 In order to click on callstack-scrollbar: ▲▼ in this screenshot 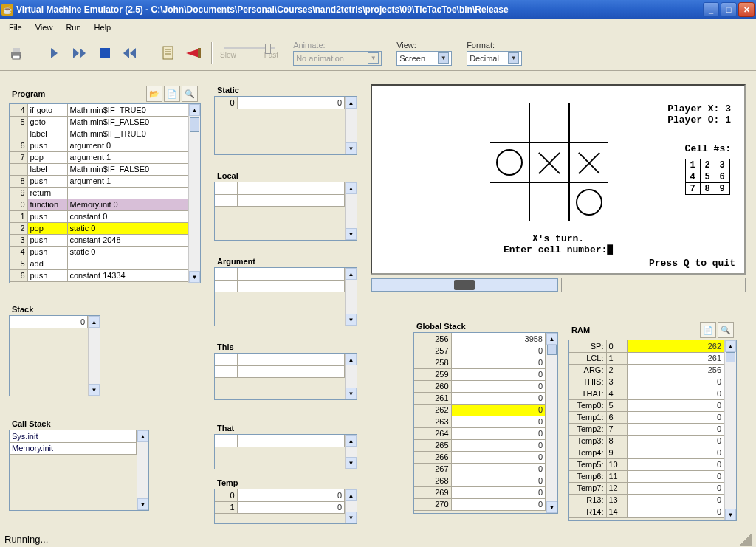, I will do `click(142, 470)`.